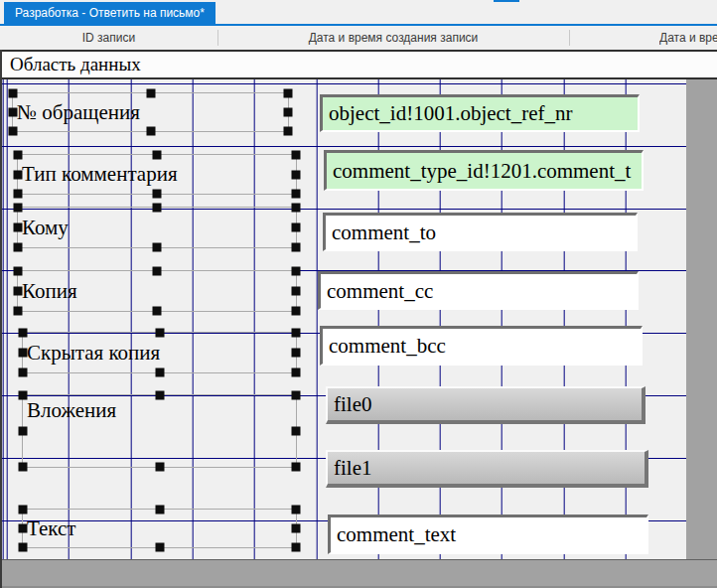 The image size is (717, 588). I want to click on label-request-number: № обращения, so click(151, 112).